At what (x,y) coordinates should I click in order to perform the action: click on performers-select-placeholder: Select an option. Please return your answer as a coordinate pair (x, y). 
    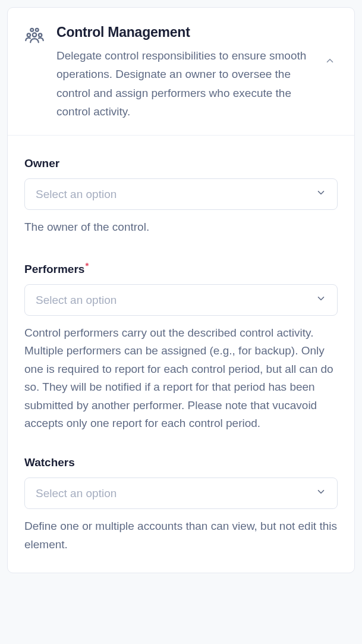
    Looking at the image, I should click on (76, 300).